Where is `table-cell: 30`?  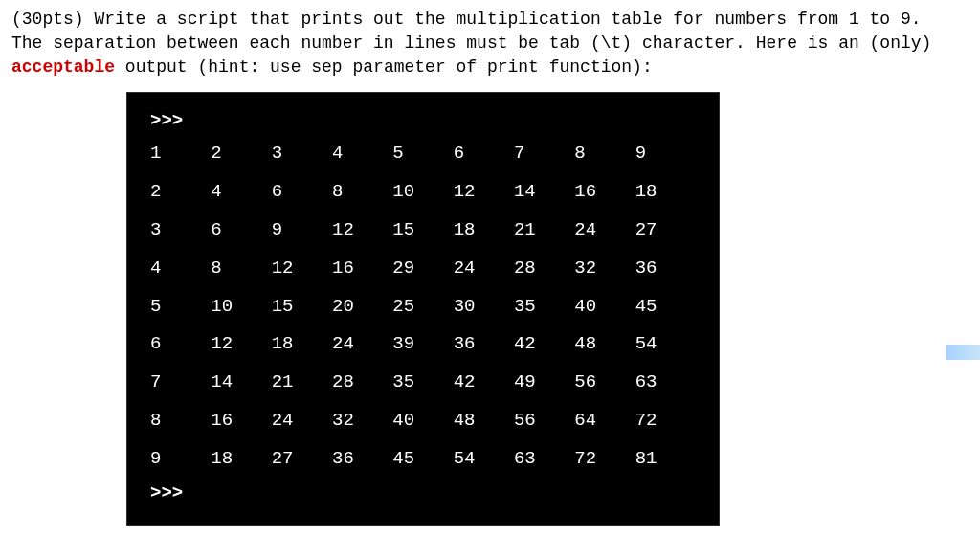 table-cell: 30 is located at coordinates (484, 307).